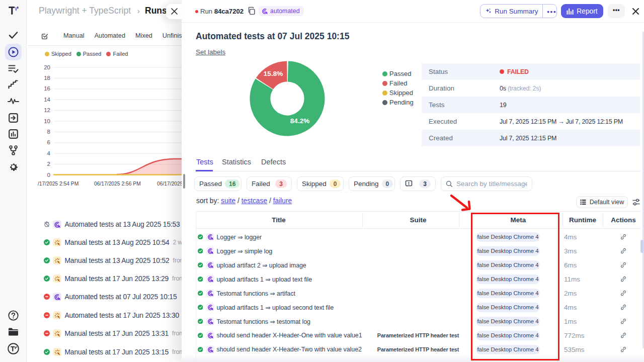 Image resolution: width=644 pixels, height=362 pixels. What do you see at coordinates (49, 164) in the screenshot?
I see `svg-text: 2` at bounding box center [49, 164].